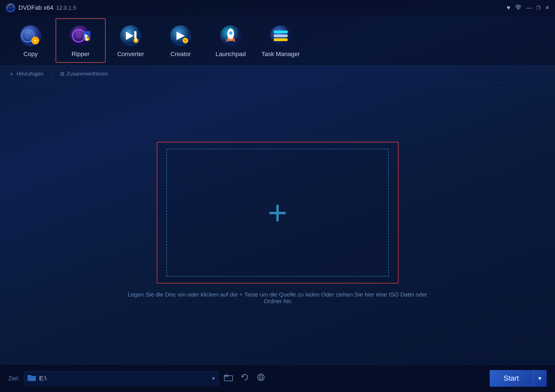 This screenshot has width=555, height=392. What do you see at coordinates (529, 8) in the screenshot?
I see `minimize-button: —` at bounding box center [529, 8].